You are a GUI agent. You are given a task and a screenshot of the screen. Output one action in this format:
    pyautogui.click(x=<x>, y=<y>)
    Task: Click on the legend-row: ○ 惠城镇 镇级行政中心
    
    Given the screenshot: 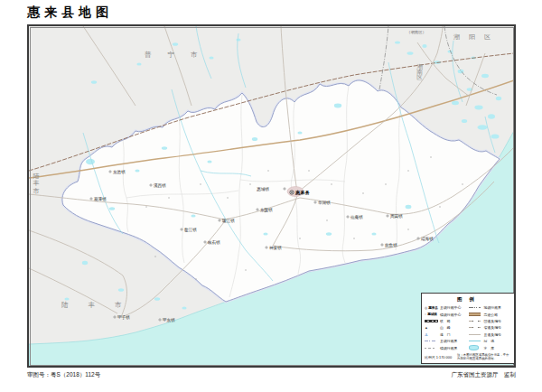 What is the action you would take?
    pyautogui.click(x=446, y=314)
    